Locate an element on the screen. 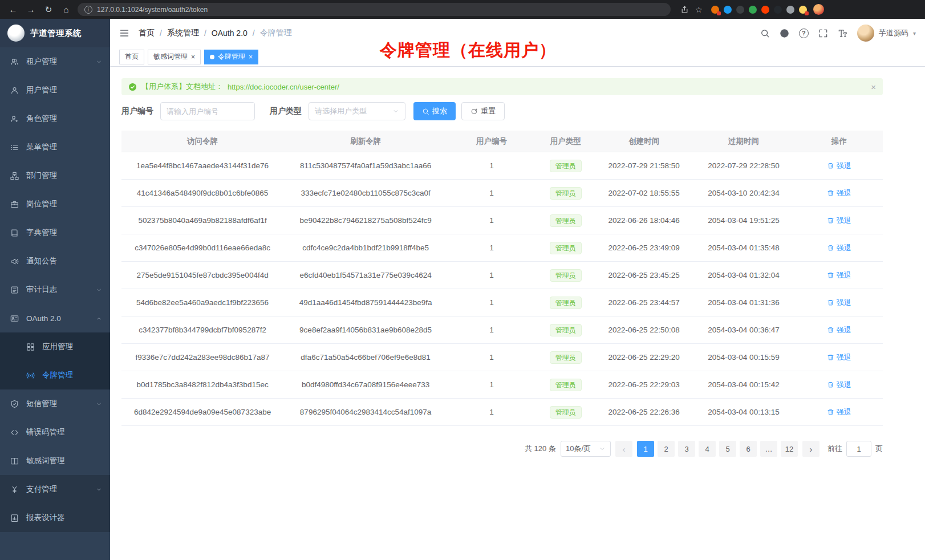 Image resolution: width=925 pixels, height=560 pixels. sidebar-item-dict: 字典管理 is located at coordinates (55, 233).